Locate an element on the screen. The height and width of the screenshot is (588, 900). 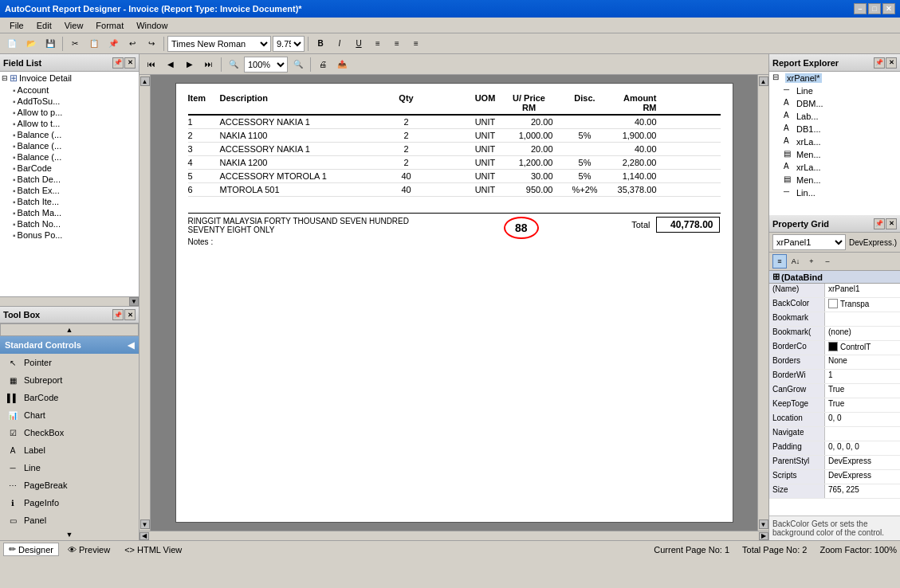
maximize-button: □ is located at coordinates (874, 9).